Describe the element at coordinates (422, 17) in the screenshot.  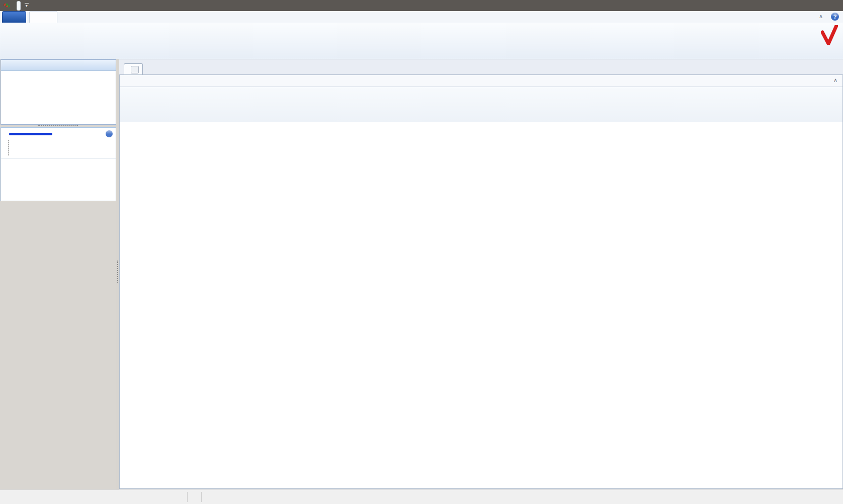
I see `ribbon-tab-row: ∧ ?` at that location.